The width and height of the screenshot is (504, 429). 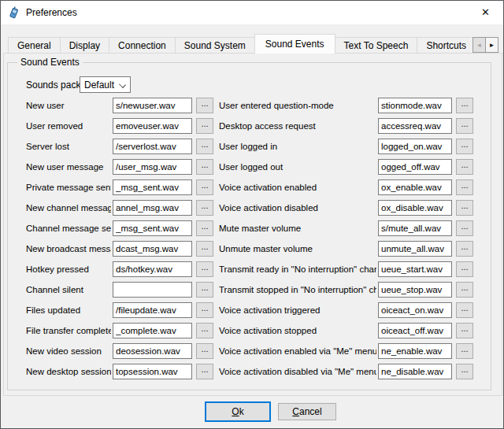 I want to click on title-bar: Preferences ✕, so click(x=252, y=13).